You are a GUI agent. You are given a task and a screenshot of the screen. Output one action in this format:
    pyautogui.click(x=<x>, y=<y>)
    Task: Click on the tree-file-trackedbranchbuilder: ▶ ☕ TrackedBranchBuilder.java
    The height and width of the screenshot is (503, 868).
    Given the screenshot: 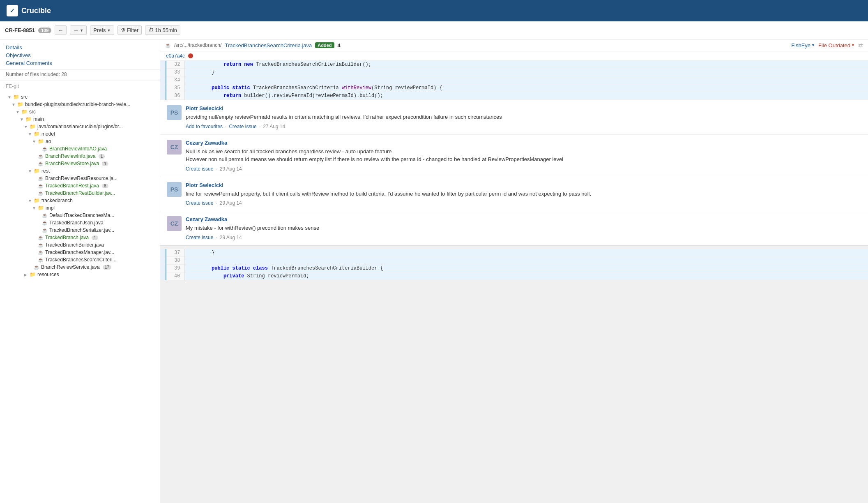 What is the action you would take?
    pyautogui.click(x=80, y=245)
    